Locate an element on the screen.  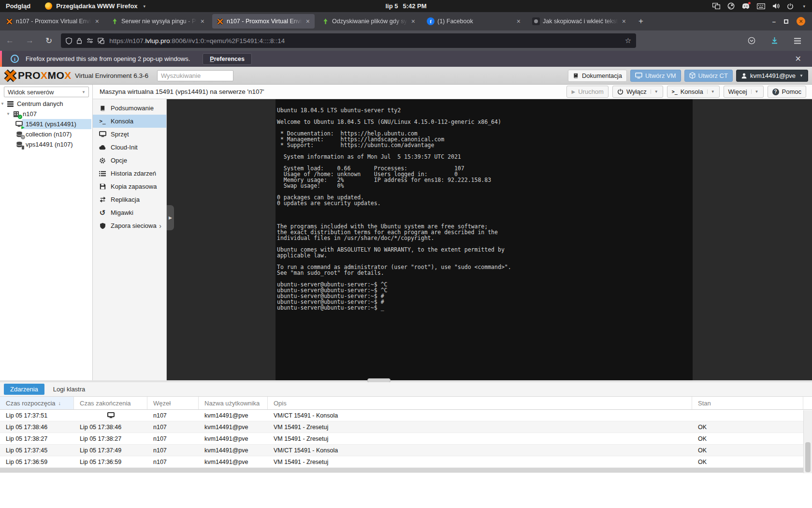
permissions-icon is located at coordinates (90, 41).